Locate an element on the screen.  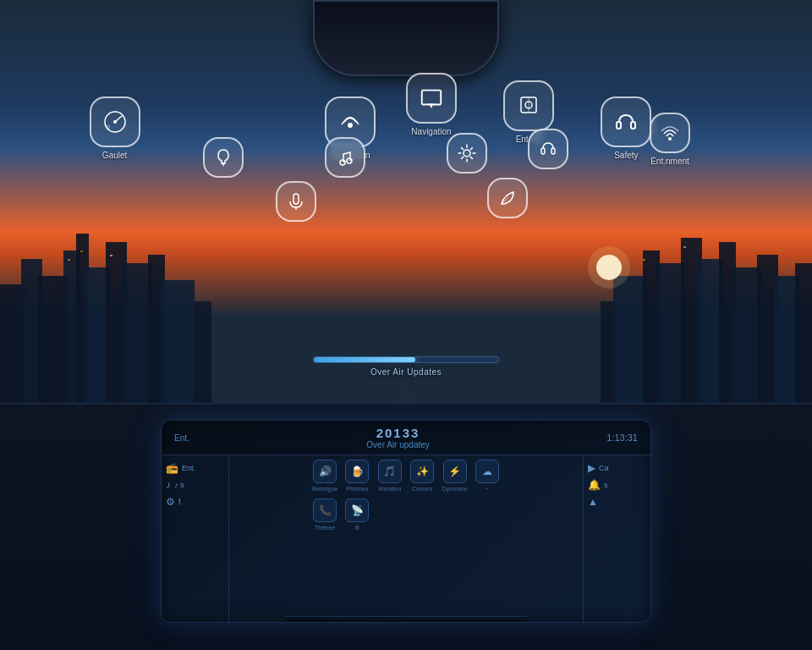
status-2: 7.0rc is located at coordinates (347, 621).